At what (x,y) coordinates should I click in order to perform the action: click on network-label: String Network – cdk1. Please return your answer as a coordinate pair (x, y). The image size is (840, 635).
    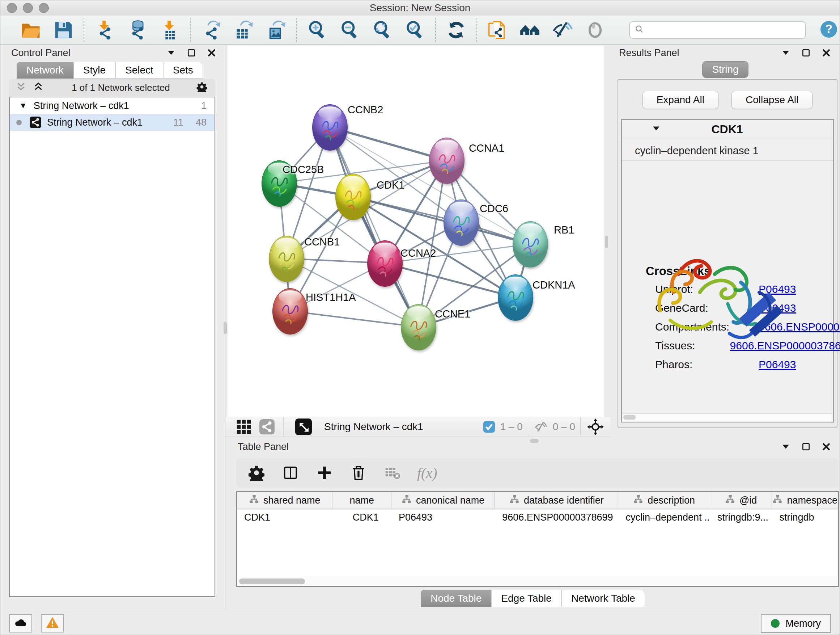
    Looking at the image, I should click on (95, 122).